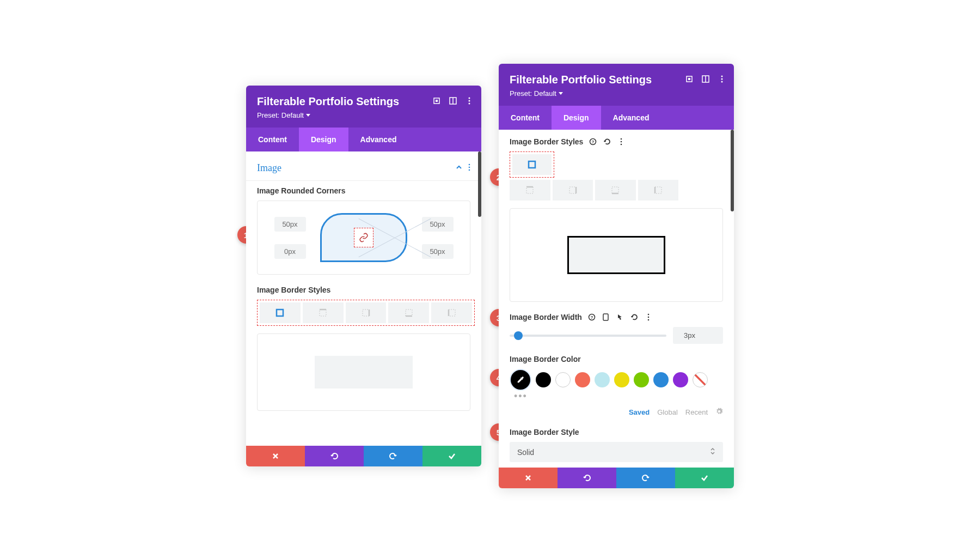 This screenshot has height=552, width=980. Describe the element at coordinates (620, 317) in the screenshot. I see `hover-icon` at that location.